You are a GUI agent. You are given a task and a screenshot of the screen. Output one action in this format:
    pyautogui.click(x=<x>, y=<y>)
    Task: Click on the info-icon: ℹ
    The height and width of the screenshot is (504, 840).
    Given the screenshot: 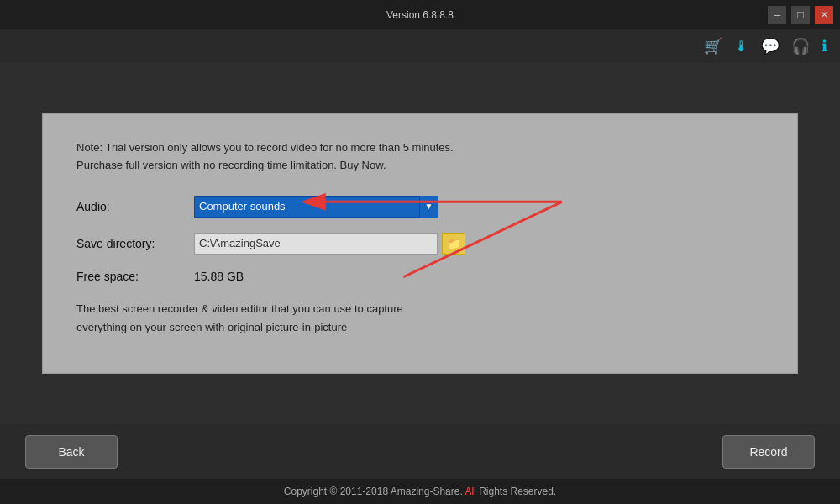 What is the action you would take?
    pyautogui.click(x=825, y=46)
    